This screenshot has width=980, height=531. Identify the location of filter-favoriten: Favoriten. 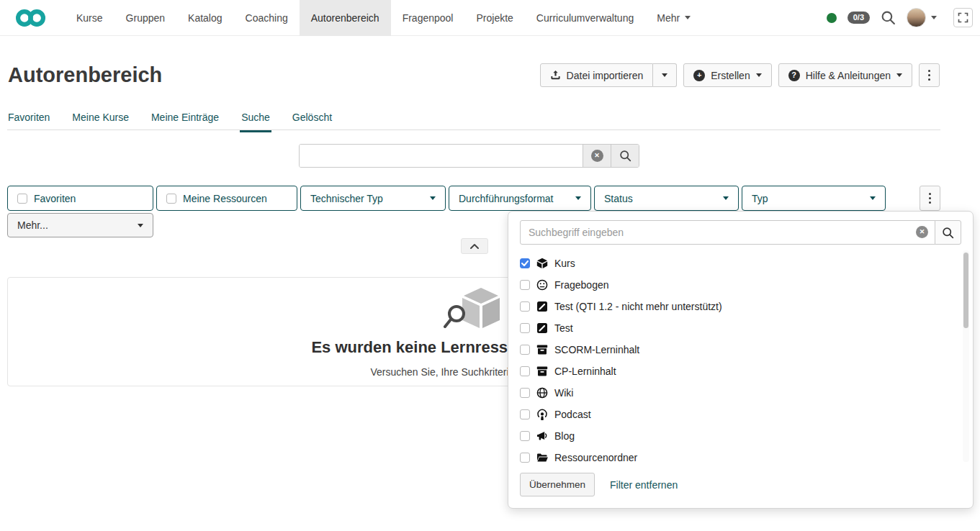
(81, 199).